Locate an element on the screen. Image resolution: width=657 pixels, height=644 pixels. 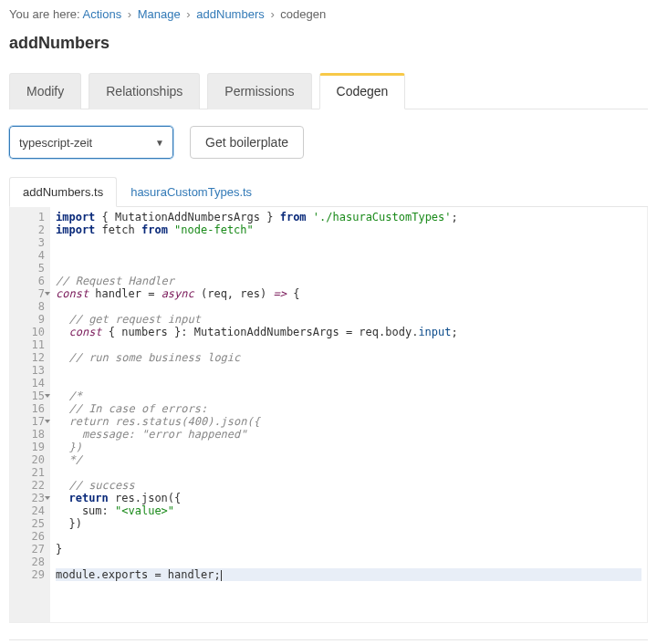
line-number: 29 is located at coordinates (29, 575).